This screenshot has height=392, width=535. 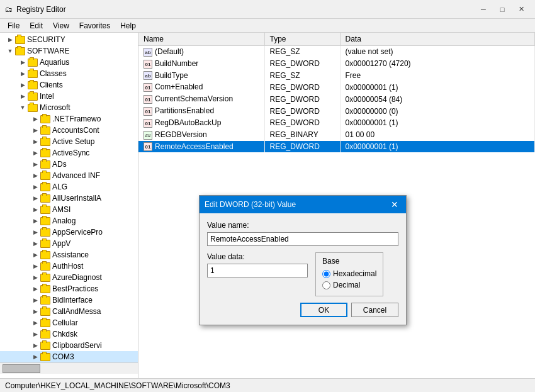 I want to click on tree-item-cellular: ▶ Cellular, so click(x=69, y=323).